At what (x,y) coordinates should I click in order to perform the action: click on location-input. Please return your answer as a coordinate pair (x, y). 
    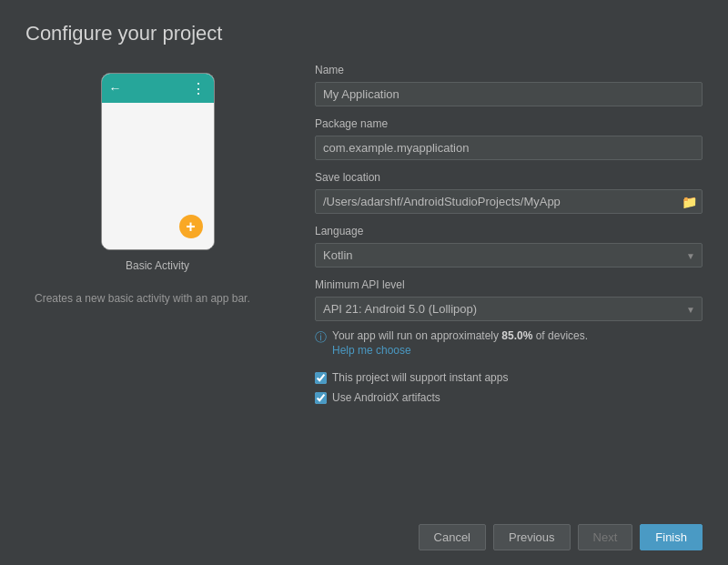
    Looking at the image, I should click on (509, 202).